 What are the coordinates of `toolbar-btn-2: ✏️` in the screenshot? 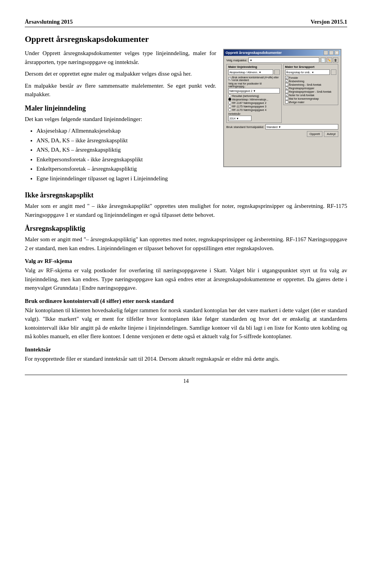 It's located at (329, 60).